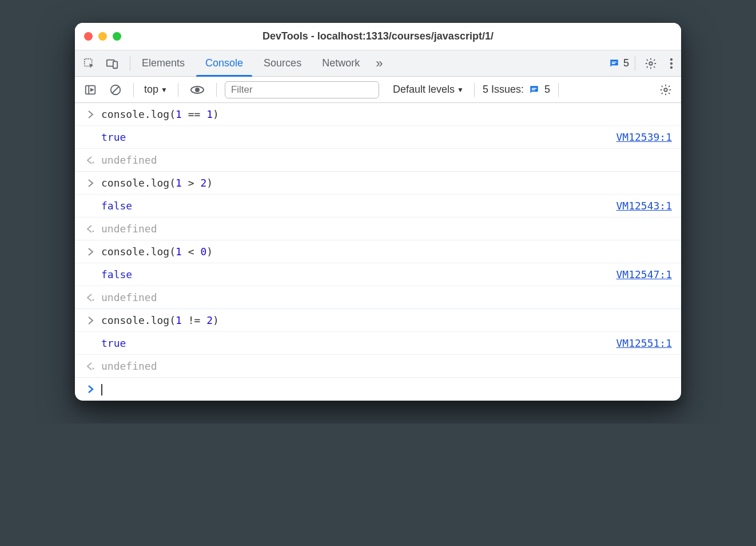  Describe the element at coordinates (651, 64) in the screenshot. I see `settings-icon` at that location.